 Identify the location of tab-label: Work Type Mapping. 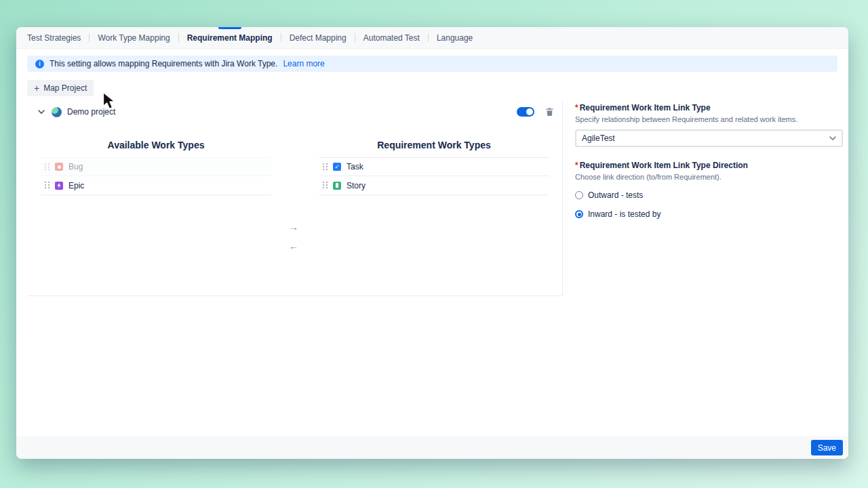
(134, 38).